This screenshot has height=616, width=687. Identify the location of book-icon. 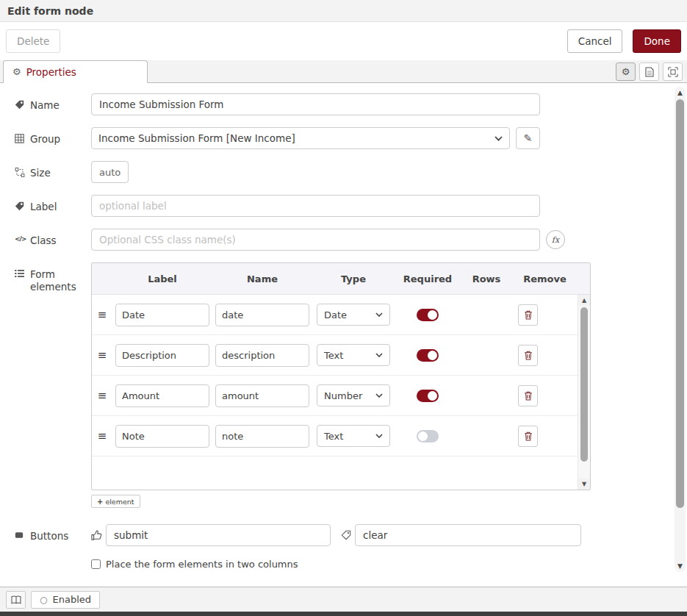
(16, 600).